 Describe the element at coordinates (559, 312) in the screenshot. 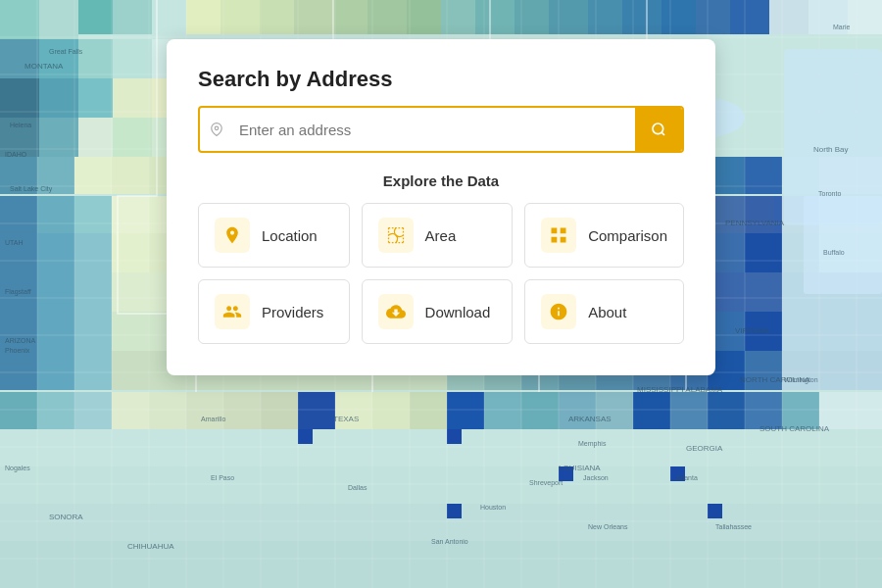

I see `about-icon-box` at that location.